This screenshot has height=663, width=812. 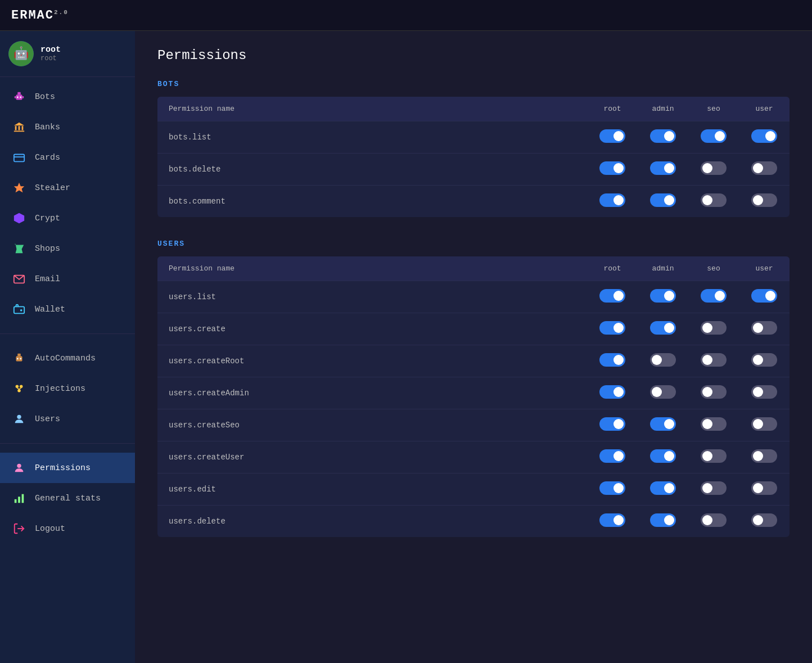 I want to click on permission-name: users.create, so click(x=372, y=330).